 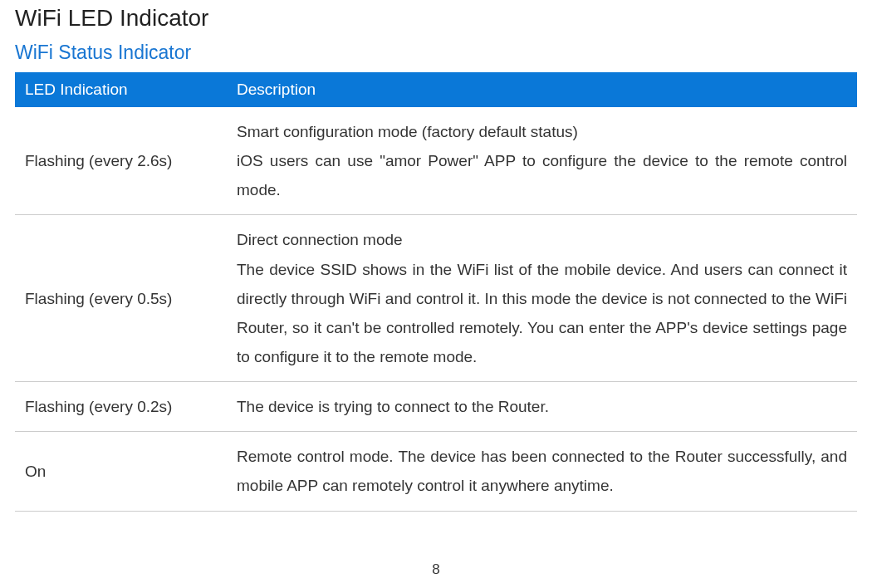 I want to click on table-header-indication: LED Indication, so click(x=121, y=90).